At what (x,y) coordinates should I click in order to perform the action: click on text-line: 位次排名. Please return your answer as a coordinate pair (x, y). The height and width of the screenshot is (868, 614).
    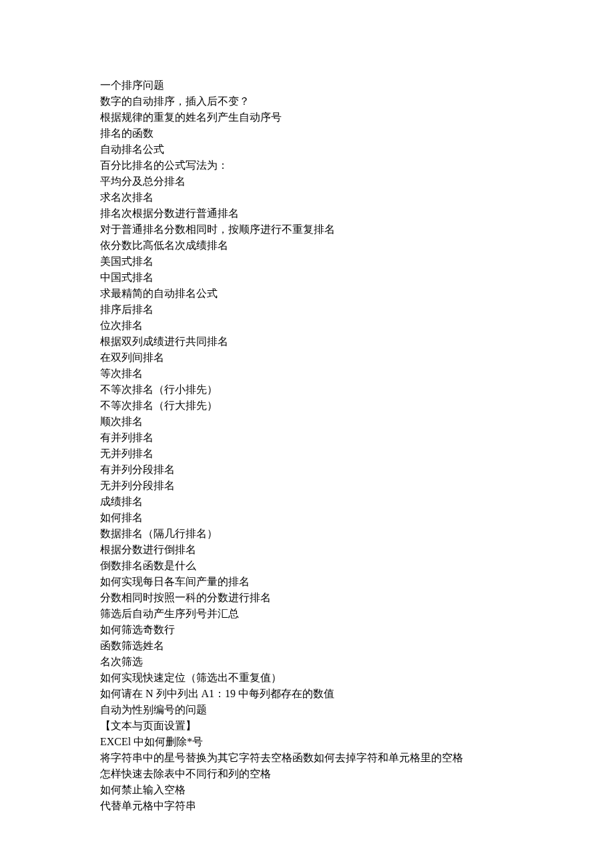
    Looking at the image, I should click on (357, 326).